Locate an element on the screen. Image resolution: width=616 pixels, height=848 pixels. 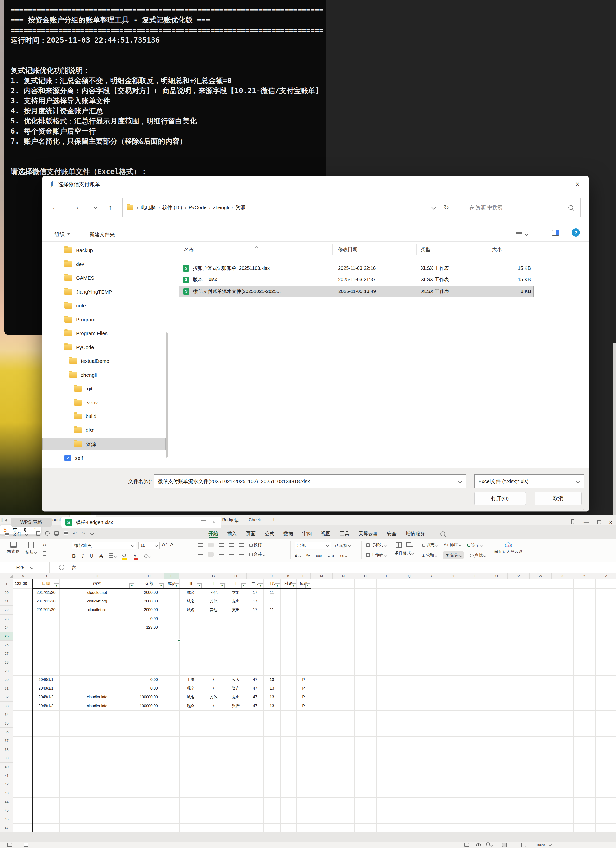
column-header-type: 类型 is located at coordinates (426, 249).